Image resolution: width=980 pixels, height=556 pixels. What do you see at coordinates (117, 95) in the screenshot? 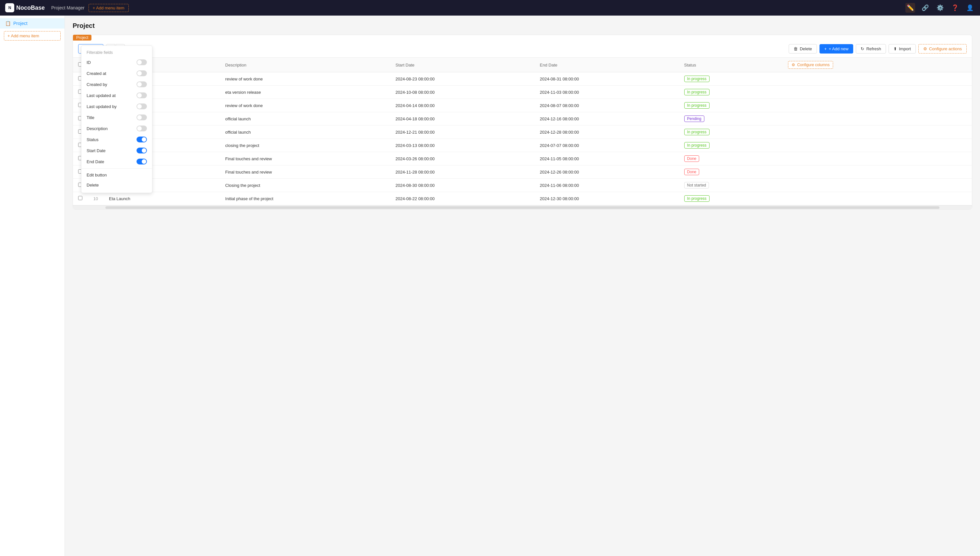
I see `filter-field-item: Last updated at` at bounding box center [117, 95].